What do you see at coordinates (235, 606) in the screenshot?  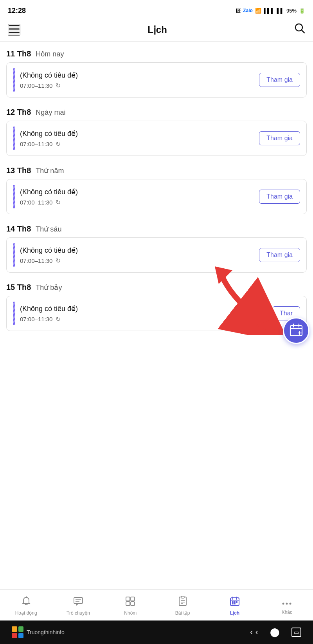 I see `nav-item-lich: Lịch` at bounding box center [235, 606].